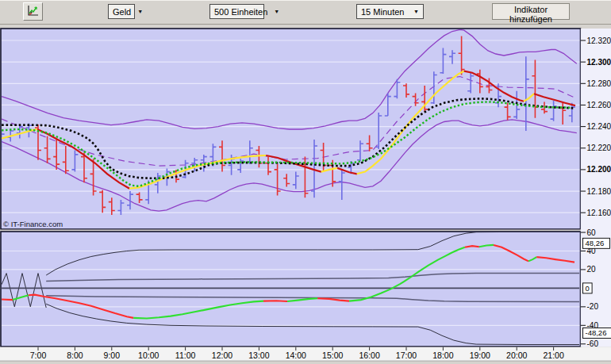  Describe the element at coordinates (236, 11) in the screenshot. I see `units-dropdown: 500 Einheiten ▼` at that location.